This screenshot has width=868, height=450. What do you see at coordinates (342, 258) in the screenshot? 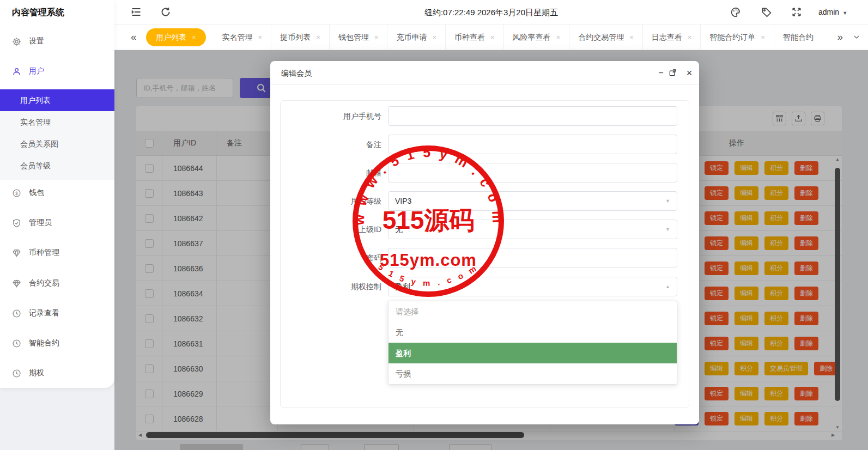
I see `field-label-password: 密码` at bounding box center [342, 258].